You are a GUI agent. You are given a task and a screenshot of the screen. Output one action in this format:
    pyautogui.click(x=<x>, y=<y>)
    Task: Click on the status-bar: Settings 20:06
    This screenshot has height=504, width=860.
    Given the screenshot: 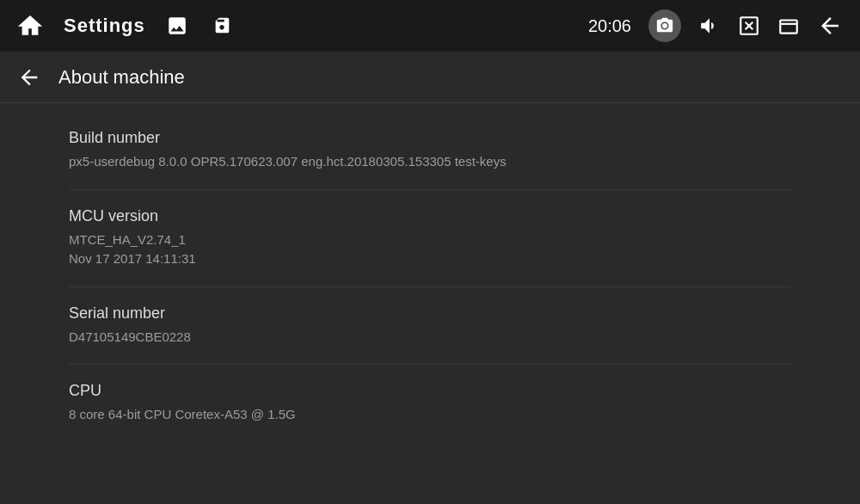 What is the action you would take?
    pyautogui.click(x=430, y=26)
    